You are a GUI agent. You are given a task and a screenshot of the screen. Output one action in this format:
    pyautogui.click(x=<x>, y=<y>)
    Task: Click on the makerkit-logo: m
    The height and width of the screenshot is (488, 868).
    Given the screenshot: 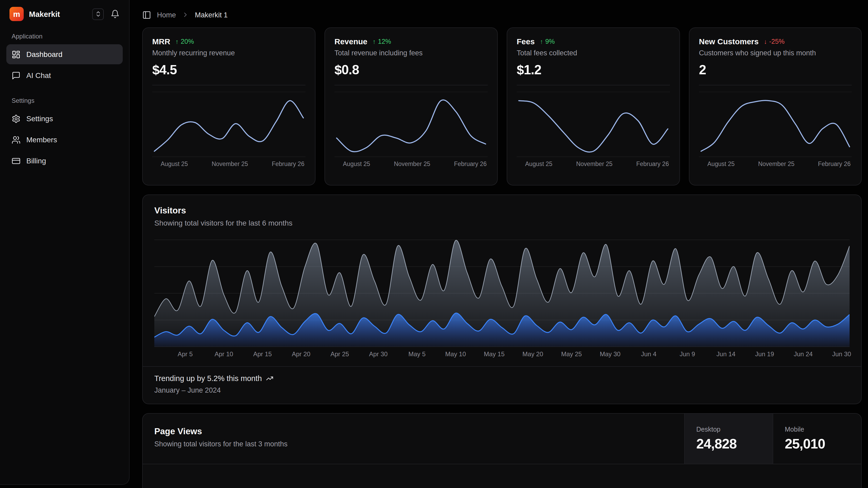 What is the action you would take?
    pyautogui.click(x=17, y=14)
    